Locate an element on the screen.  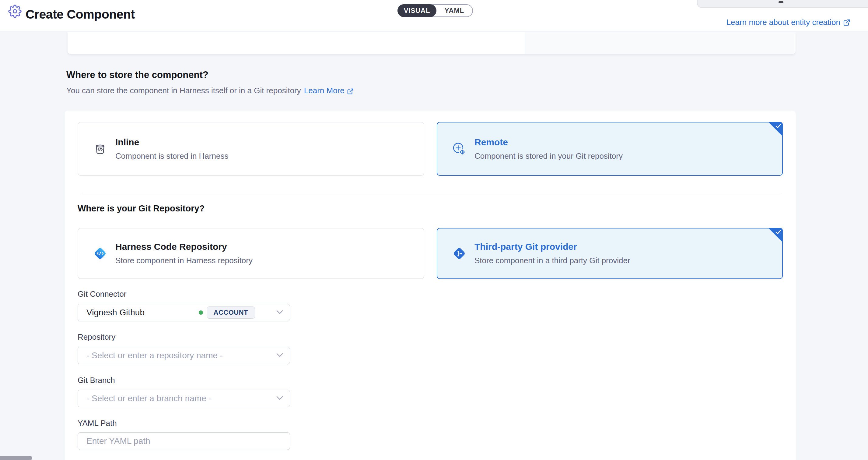
horizontal-scrollbar-thumb is located at coordinates (16, 458).